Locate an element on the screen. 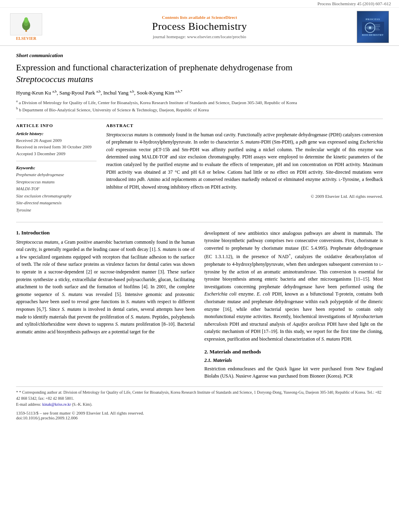  intro-text-col2: development of new antibiotics since ana… is located at coordinates (294, 286).